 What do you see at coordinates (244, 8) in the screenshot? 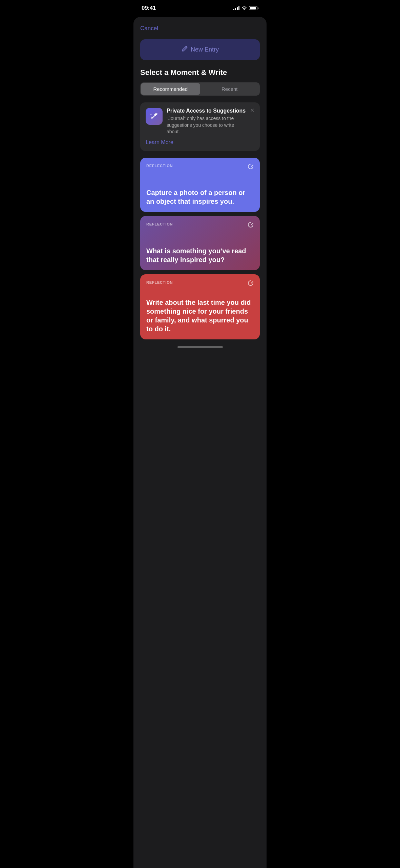
I see `wifi-icon` at bounding box center [244, 8].